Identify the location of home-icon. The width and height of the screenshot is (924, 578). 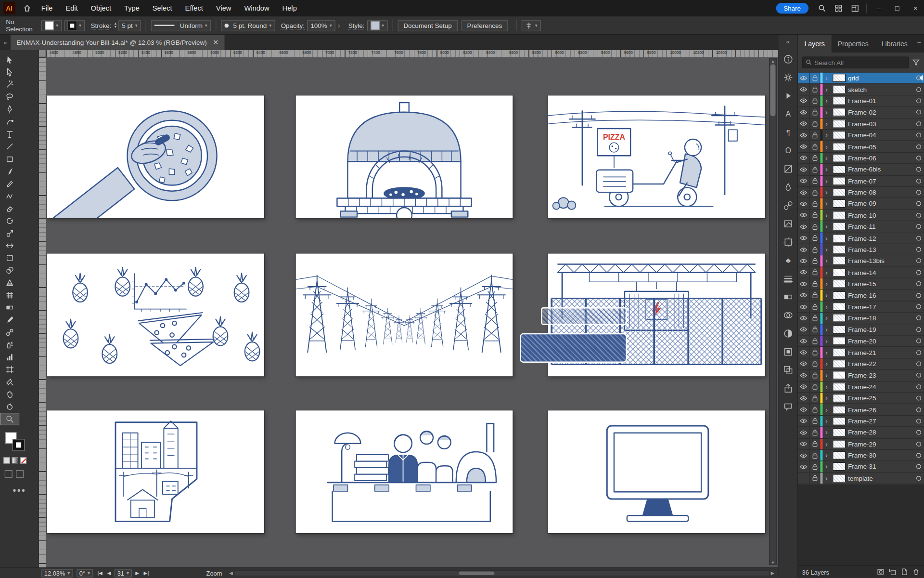
(27, 8).